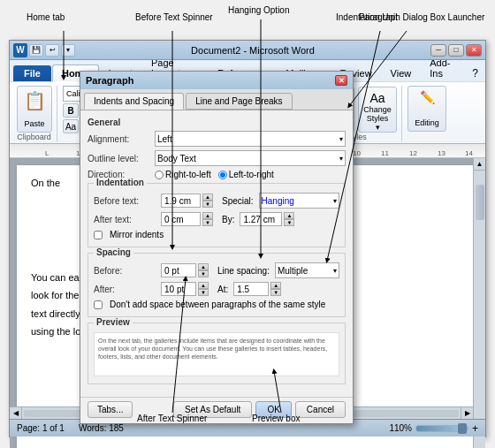 This screenshot has width=495, height=448. What do you see at coordinates (208, 204) in the screenshot?
I see `before-text-down-btn: ▼` at bounding box center [208, 204].